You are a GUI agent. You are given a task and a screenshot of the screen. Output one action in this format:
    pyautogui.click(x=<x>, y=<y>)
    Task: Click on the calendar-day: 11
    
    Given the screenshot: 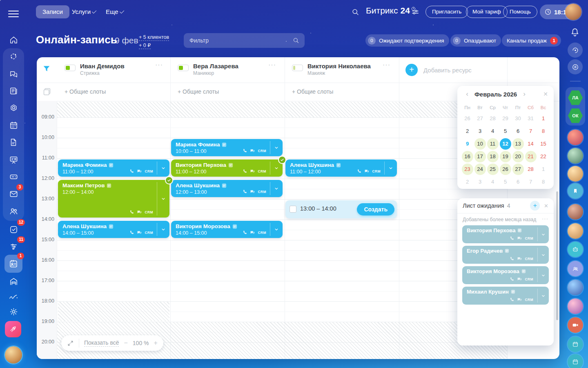 What is the action you would take?
    pyautogui.click(x=493, y=144)
    